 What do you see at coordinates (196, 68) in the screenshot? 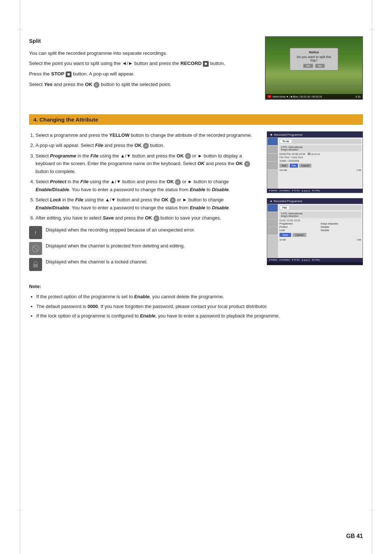
I see `split-section: Split You can split the recorded program…` at bounding box center [196, 68].